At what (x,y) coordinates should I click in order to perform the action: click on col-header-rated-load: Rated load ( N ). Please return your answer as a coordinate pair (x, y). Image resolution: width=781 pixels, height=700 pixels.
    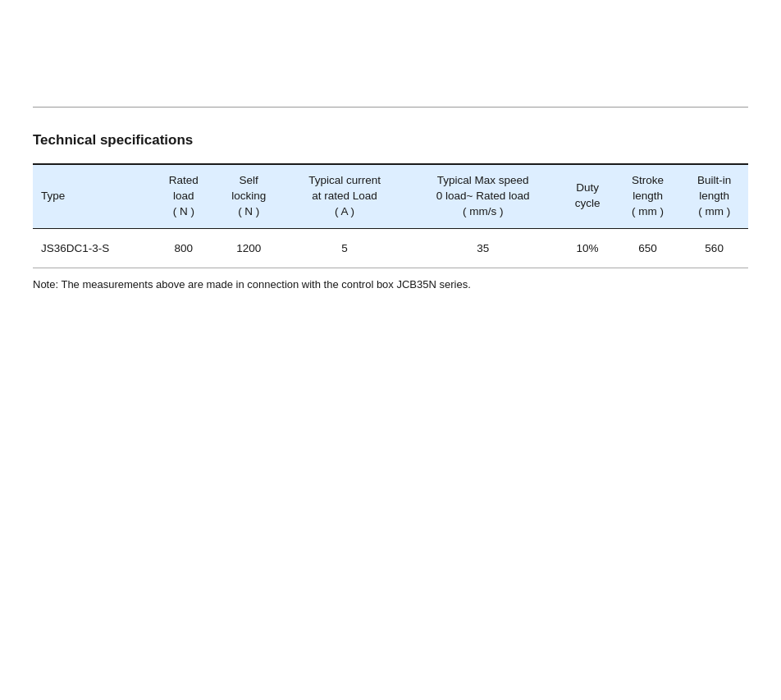
    Looking at the image, I should click on (184, 197).